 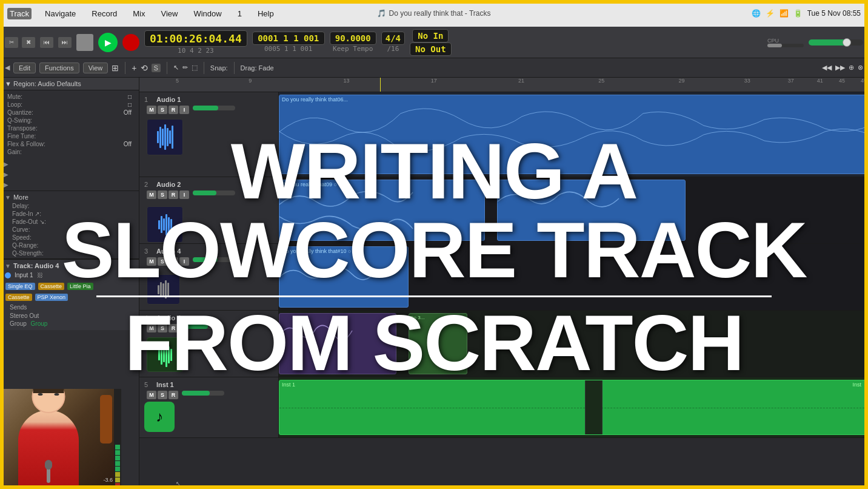 I want to click on track-4-mute: M, so click(x=152, y=328).